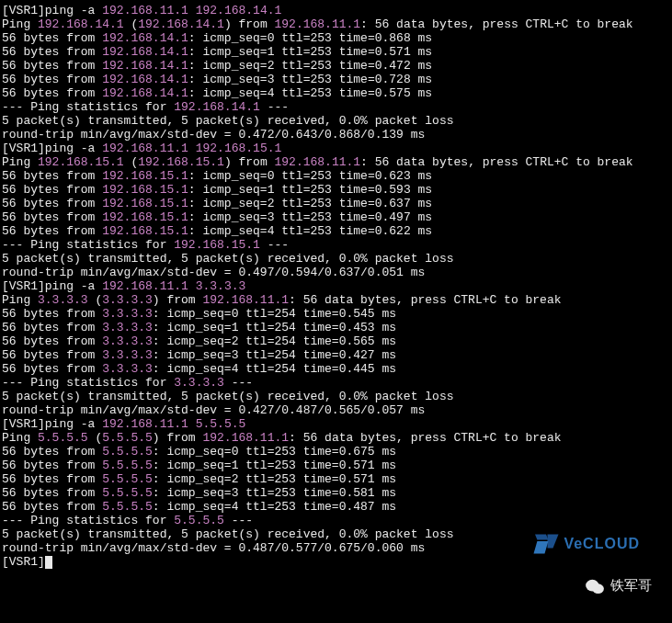 This screenshot has height=623, width=672. Describe the element at coordinates (336, 520) in the screenshot. I see `terminal-line: --- Ping statistics for 5.5.5.5 ---` at that location.